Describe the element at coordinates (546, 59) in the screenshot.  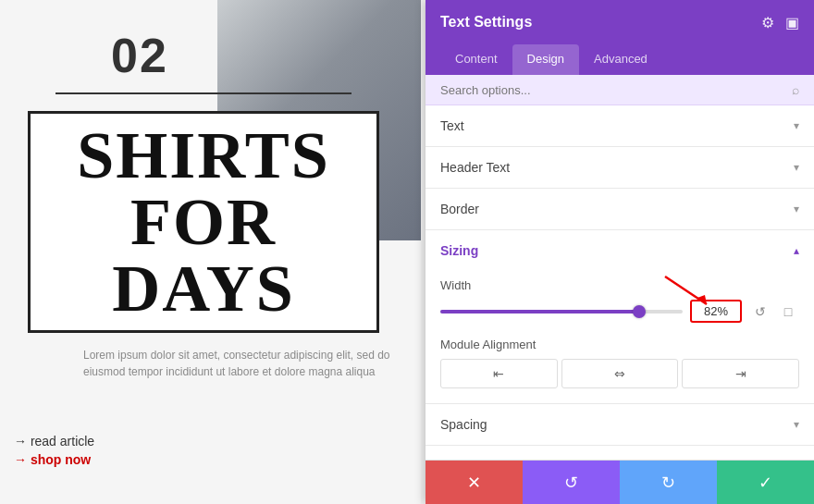
I see `tab-design: Design` at that location.